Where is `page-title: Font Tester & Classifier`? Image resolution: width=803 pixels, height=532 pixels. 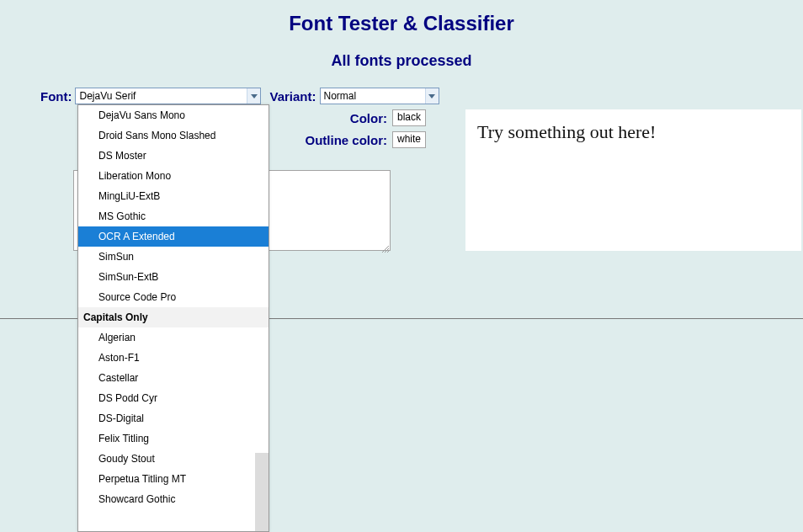 page-title: Font Tester & Classifier is located at coordinates (402, 24).